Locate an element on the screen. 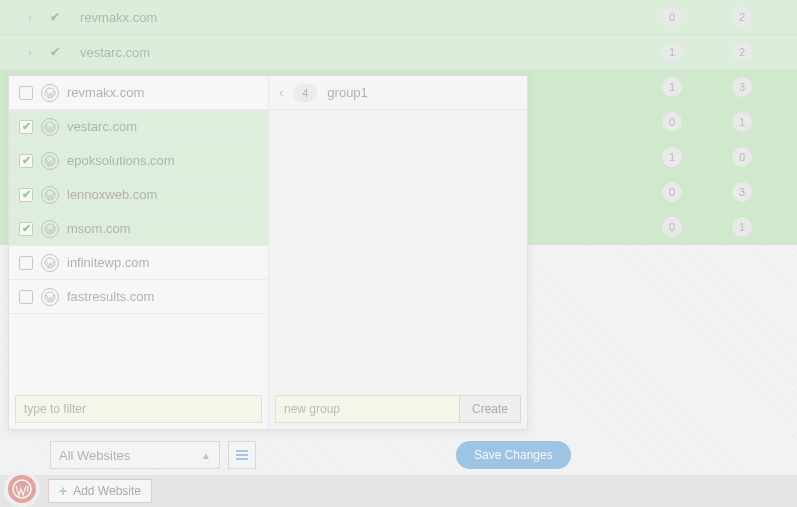 The width and height of the screenshot is (797, 507). plus-icon: + is located at coordinates (63, 491).